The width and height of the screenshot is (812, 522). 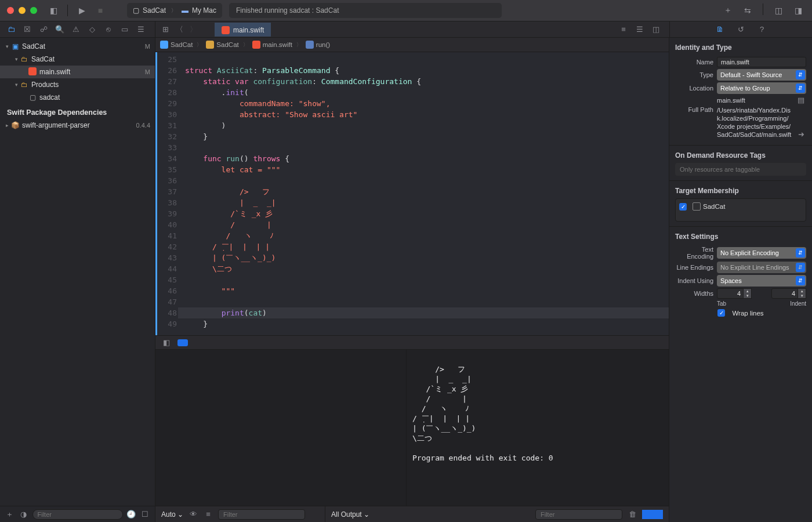 I want to click on swift-file-icon, so click(x=256, y=45).